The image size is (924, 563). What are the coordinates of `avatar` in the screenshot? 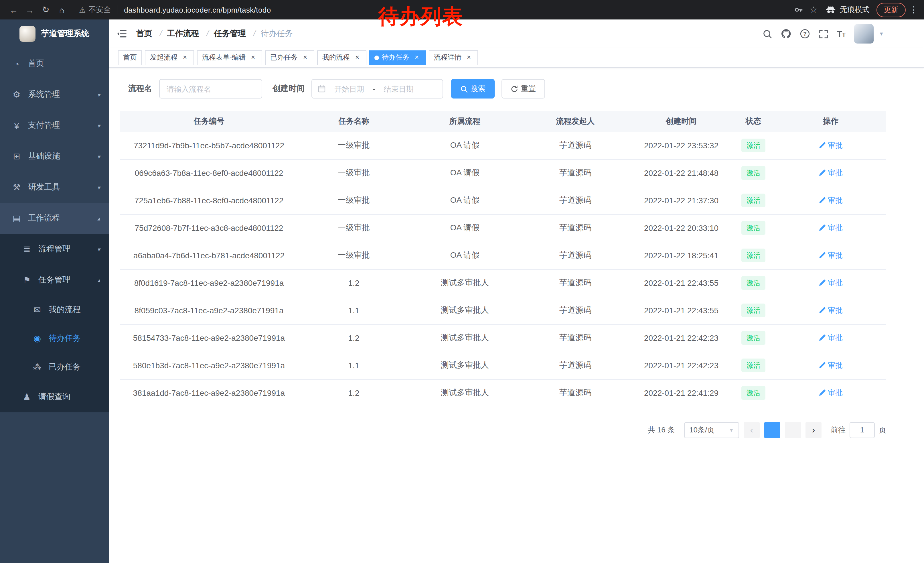 It's located at (864, 34).